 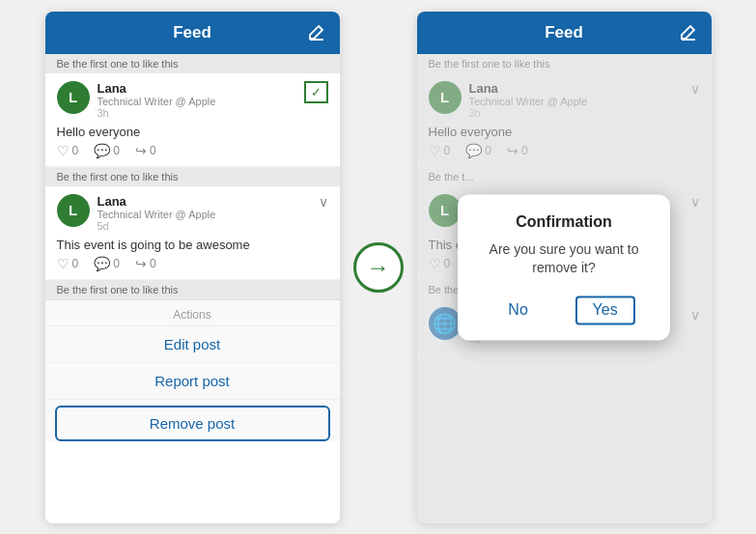 What do you see at coordinates (529, 100) in the screenshot?
I see `right-user-details-1: Lana Technical Writer @ Apple 3h` at bounding box center [529, 100].